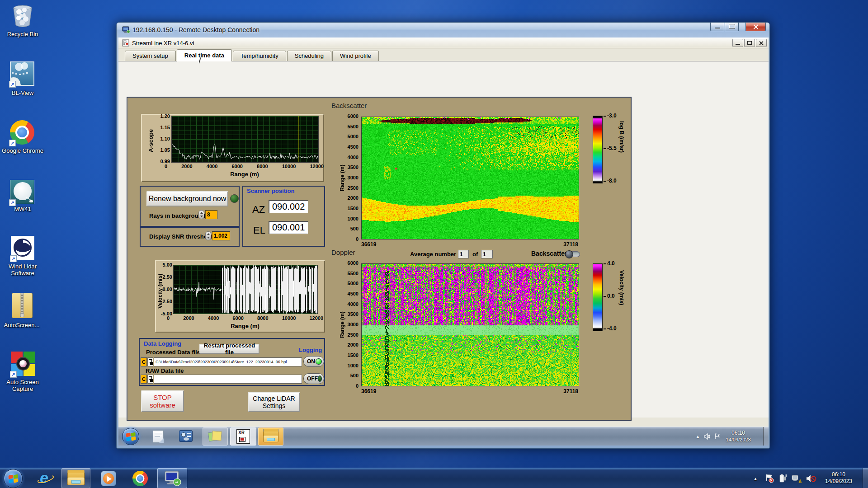  What do you see at coordinates (573, 254) in the screenshot?
I see `backscatter-toggle` at bounding box center [573, 254].